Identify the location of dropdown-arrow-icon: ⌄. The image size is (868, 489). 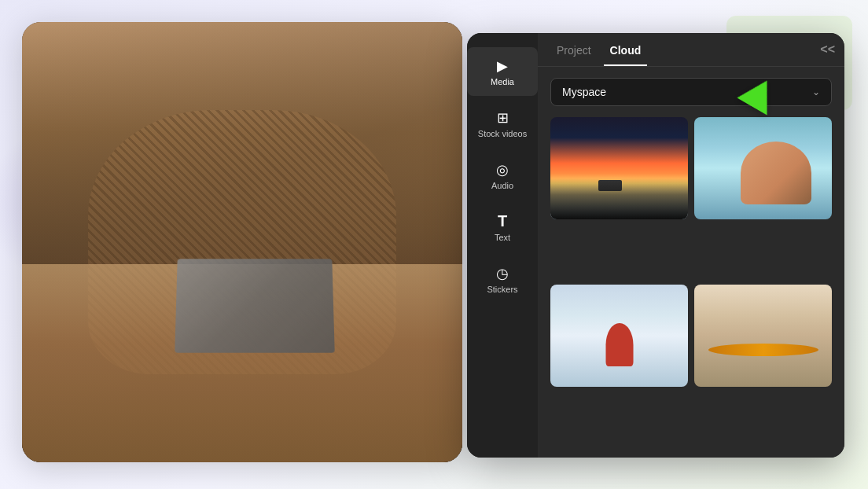
(816, 92).